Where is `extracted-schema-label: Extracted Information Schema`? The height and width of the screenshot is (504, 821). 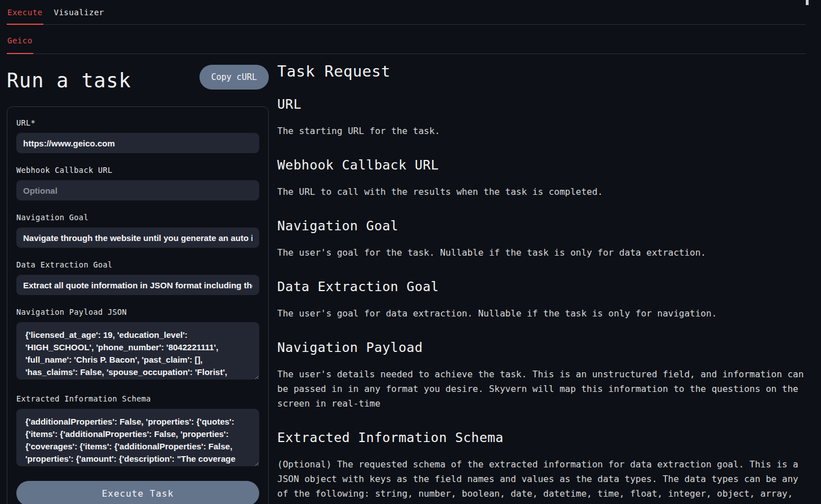
extracted-schema-label: Extracted Information Schema is located at coordinates (137, 399).